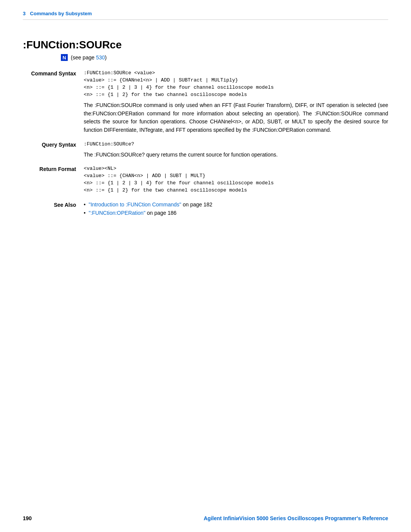 This screenshot has width=411, height=532. I want to click on command-syntax-line-4: <n> ::= {1 | 2} for the two channel osci…, so click(236, 94).